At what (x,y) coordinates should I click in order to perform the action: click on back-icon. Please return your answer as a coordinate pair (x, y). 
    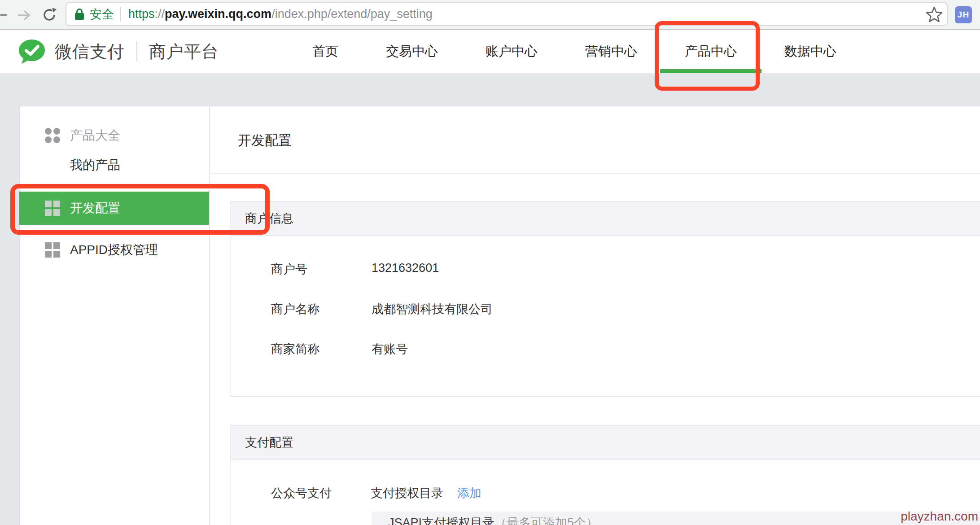
    Looking at the image, I should click on (4, 15).